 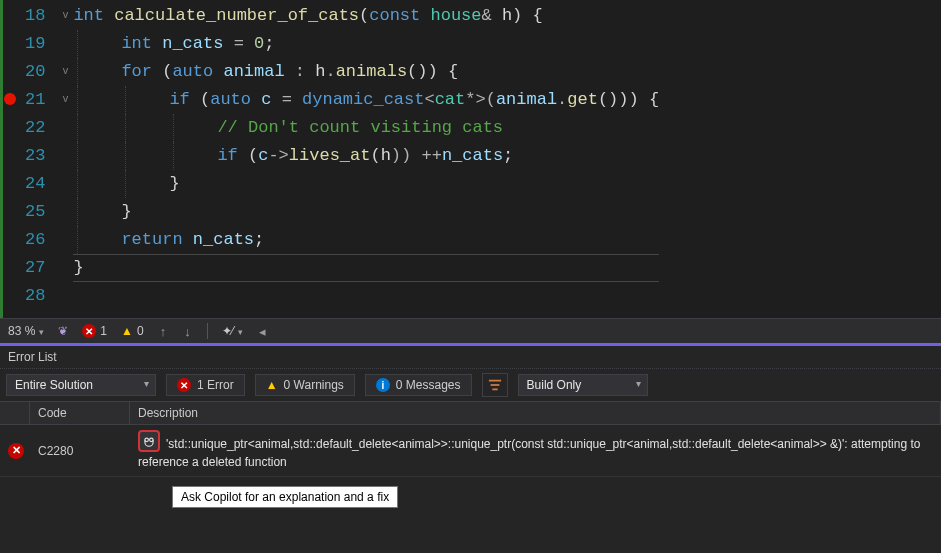 I want to click on filter-warnings-label: 0 Warnings, so click(x=314, y=385).